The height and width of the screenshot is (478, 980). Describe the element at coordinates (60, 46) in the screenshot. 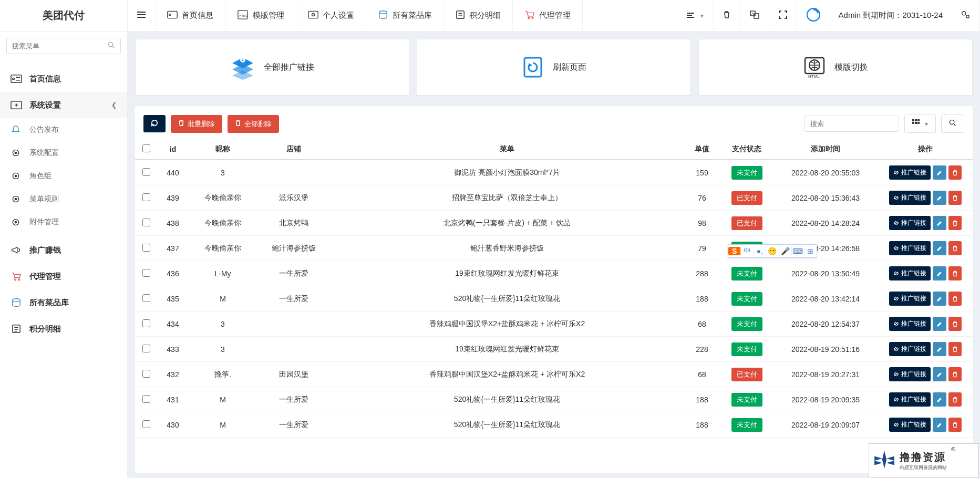

I see `sidebar-search-input` at that location.